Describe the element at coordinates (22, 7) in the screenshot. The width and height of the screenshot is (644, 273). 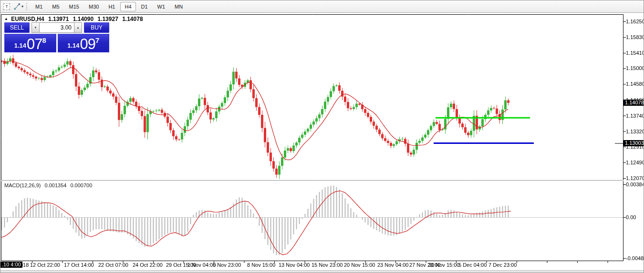
I see `dropdown-caret-icon: ▾` at that location.